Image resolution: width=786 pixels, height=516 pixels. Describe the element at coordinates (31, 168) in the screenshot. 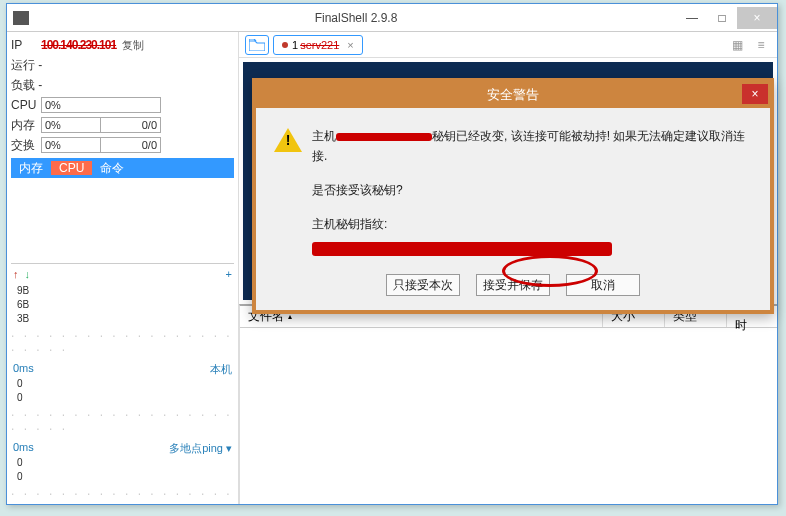

I see `tab-mem: 内存` at that location.